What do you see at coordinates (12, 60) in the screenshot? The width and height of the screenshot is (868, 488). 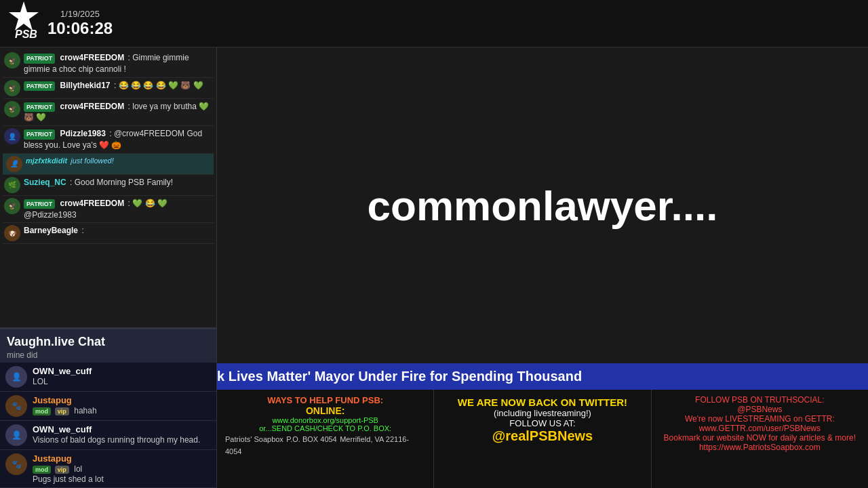 I see `avatar-1: 🦅` at bounding box center [12, 60].